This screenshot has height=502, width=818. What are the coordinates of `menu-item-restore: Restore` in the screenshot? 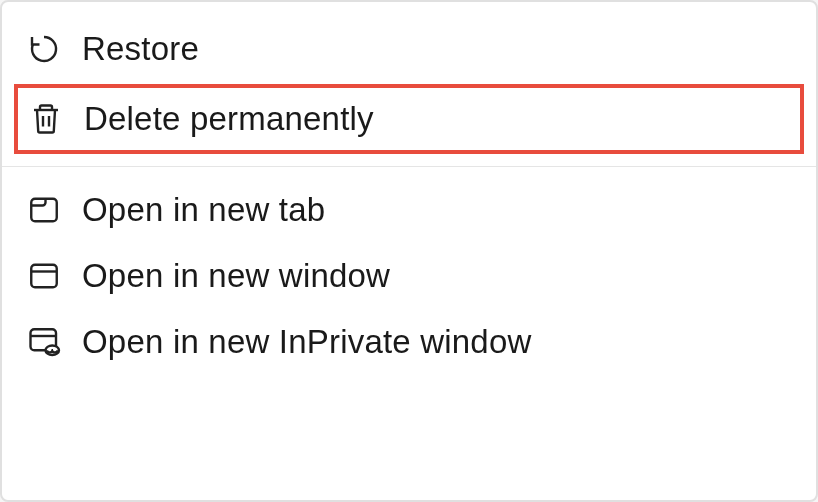 It's located at (409, 49).